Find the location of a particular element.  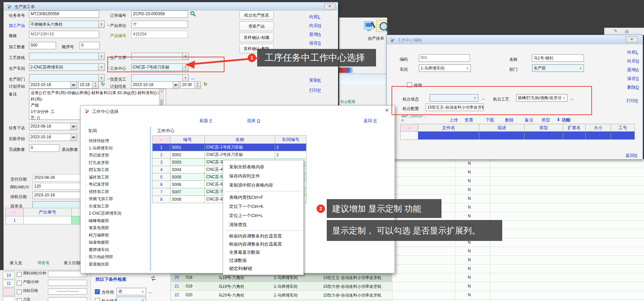

output-cell-empty is located at coordinates (48, 220).